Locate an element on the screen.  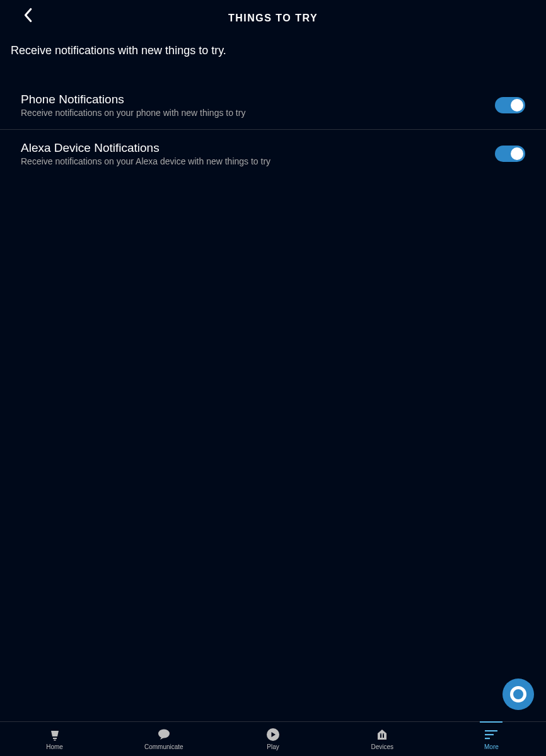
nav-label: Devices is located at coordinates (382, 747).